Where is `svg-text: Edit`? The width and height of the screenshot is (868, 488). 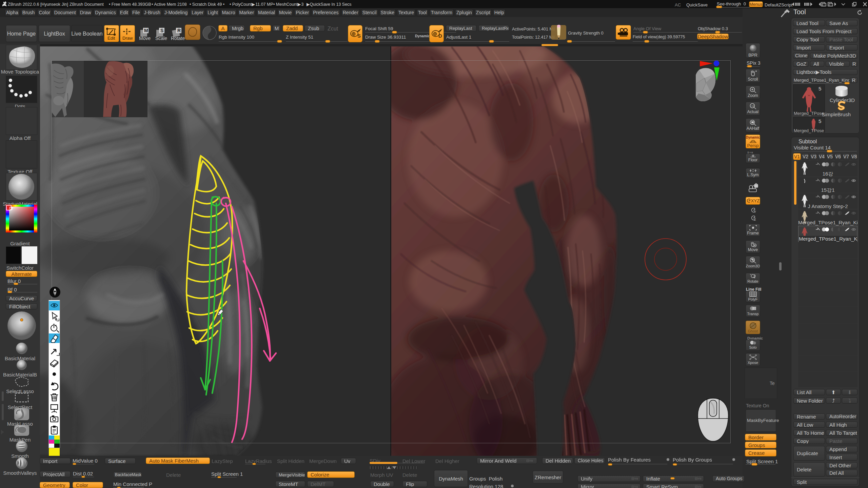
svg-text: Edit is located at coordinates (111, 38).